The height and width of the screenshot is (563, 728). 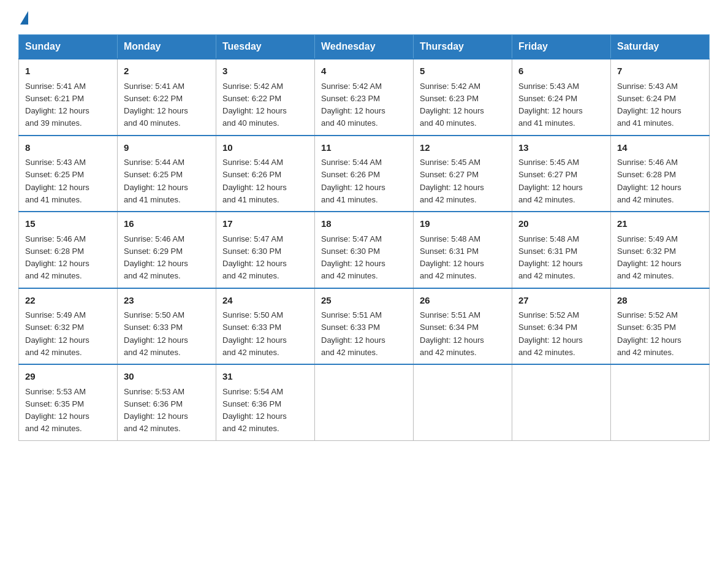 What do you see at coordinates (364, 326) in the screenshot?
I see `calendar-cell: 25 Sunrise: 5:51 AMSunset: 6:33 PMDaylig…` at bounding box center [364, 326].